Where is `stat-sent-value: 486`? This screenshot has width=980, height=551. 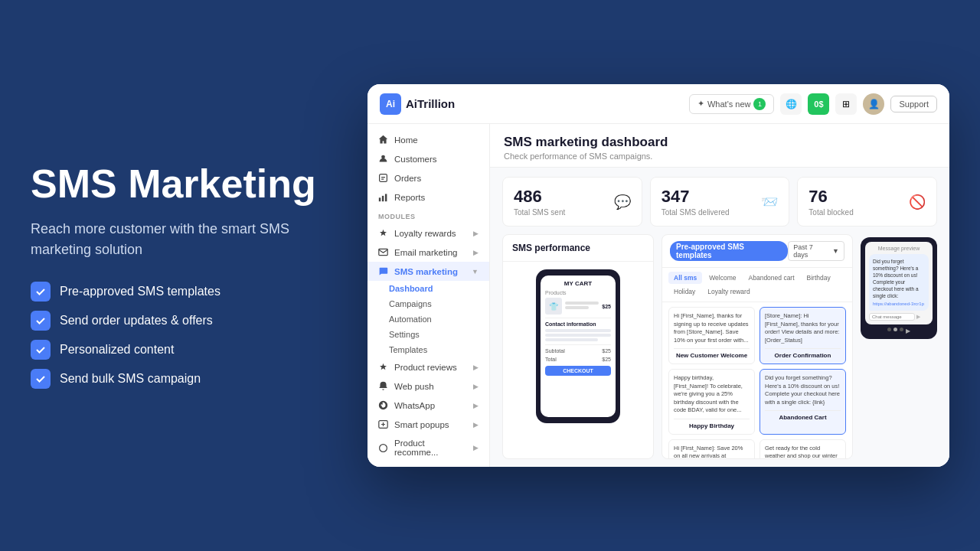 stat-sent-value: 486 is located at coordinates (539, 197).